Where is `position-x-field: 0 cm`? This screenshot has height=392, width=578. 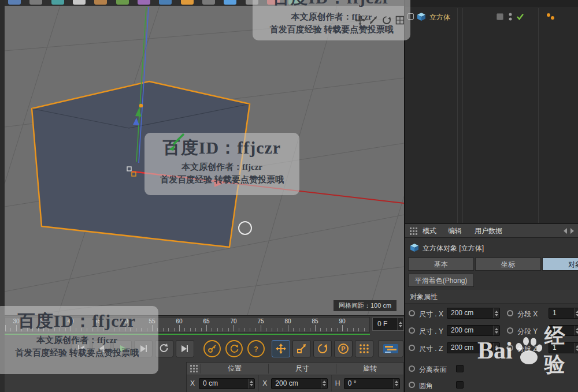
position-x-field: 0 cm is located at coordinates (227, 383).